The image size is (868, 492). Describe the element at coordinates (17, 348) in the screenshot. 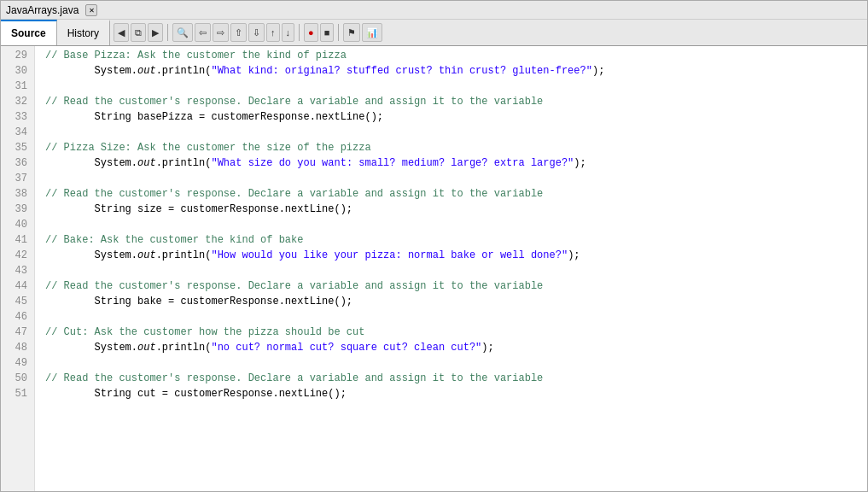

I see `line-number: 48` at that location.